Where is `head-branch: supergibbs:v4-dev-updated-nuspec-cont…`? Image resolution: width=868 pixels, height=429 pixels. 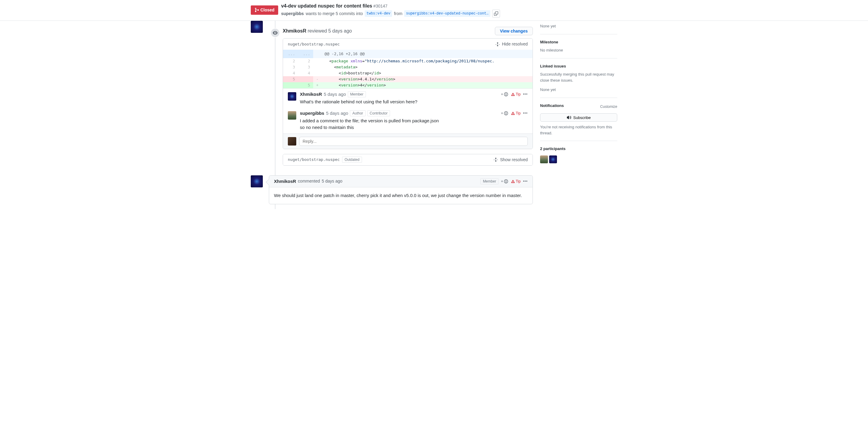 head-branch: supergibbs:v4-dev-updated-nuspec-cont… is located at coordinates (447, 13).